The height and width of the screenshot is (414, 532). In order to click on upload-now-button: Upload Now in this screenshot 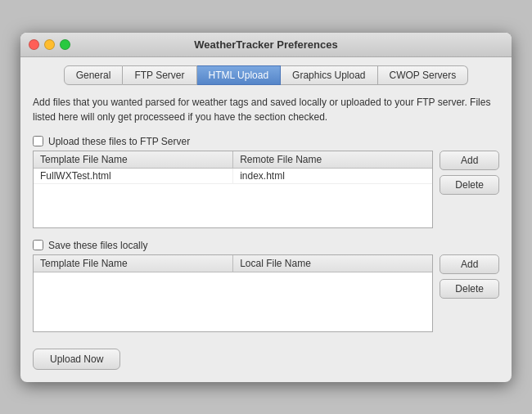, I will do `click(77, 359)`.